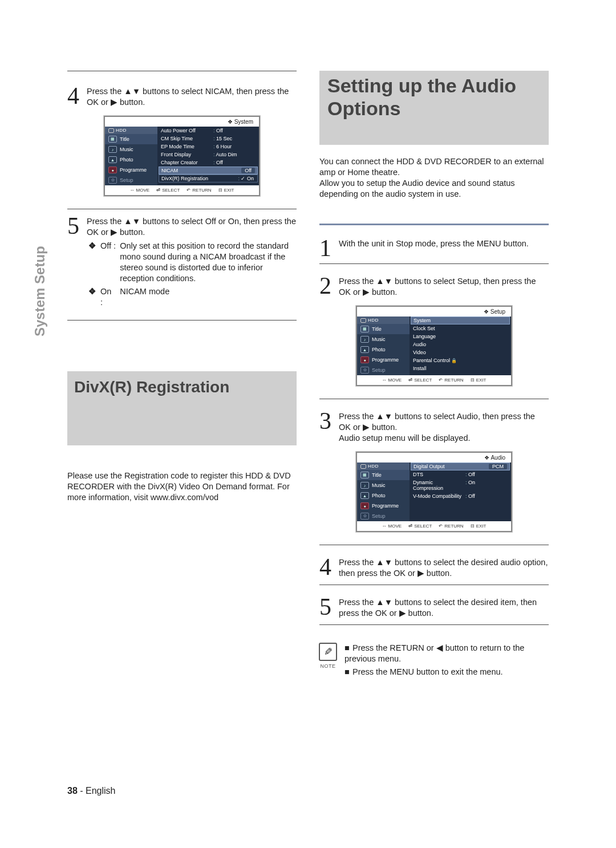 Image resolution: width=616 pixels, height=848 pixels. What do you see at coordinates (152, 387) in the screenshot?
I see `section-title: DivX(R) Registration` at bounding box center [152, 387].